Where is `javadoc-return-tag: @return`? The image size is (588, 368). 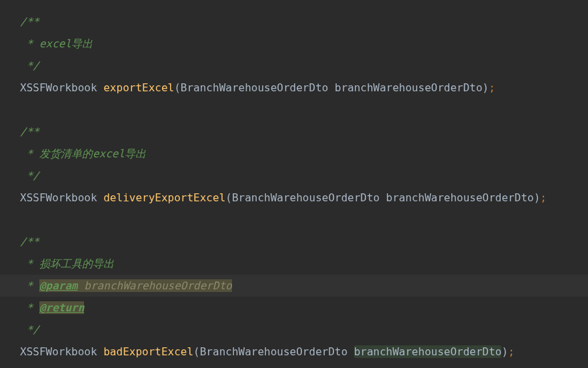 javadoc-return-tag: @return is located at coordinates (61, 308).